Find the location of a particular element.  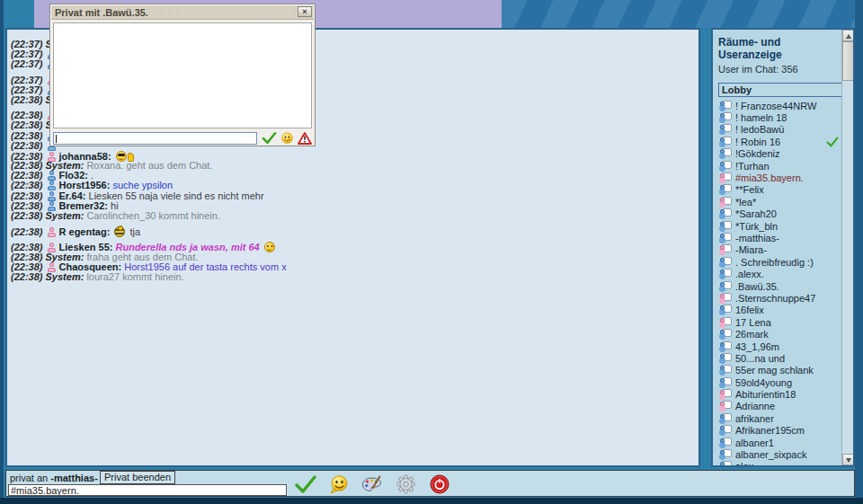

message-text: Roxana. geht aus dem Chat. is located at coordinates (149, 165).